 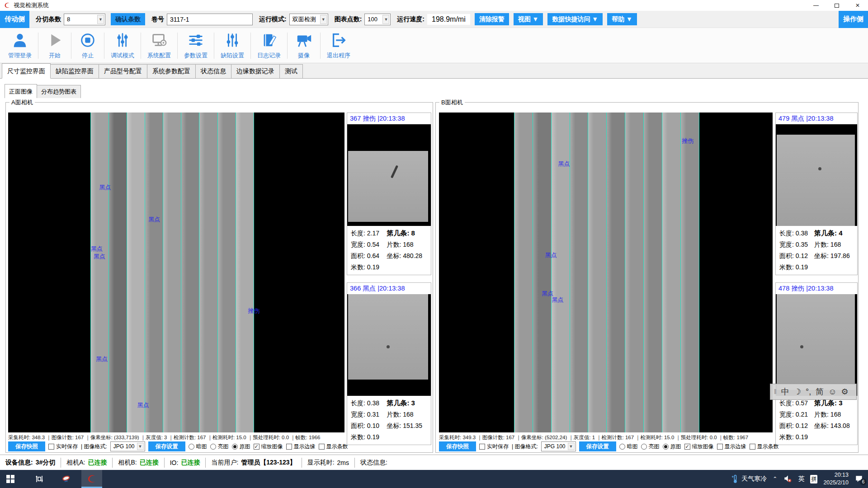 What do you see at coordinates (88, 46) in the screenshot?
I see `toolbar-button-stop: 停止` at bounding box center [88, 46].